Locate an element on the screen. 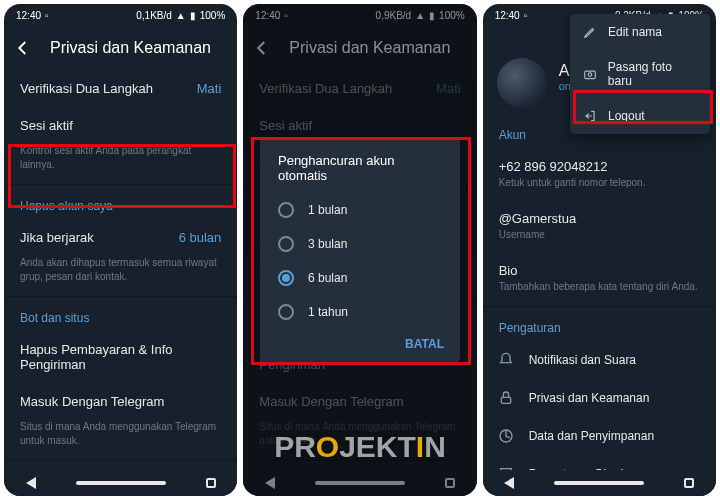 This screenshot has height=500, width=720. menu-logout: Logout is located at coordinates (640, 116).